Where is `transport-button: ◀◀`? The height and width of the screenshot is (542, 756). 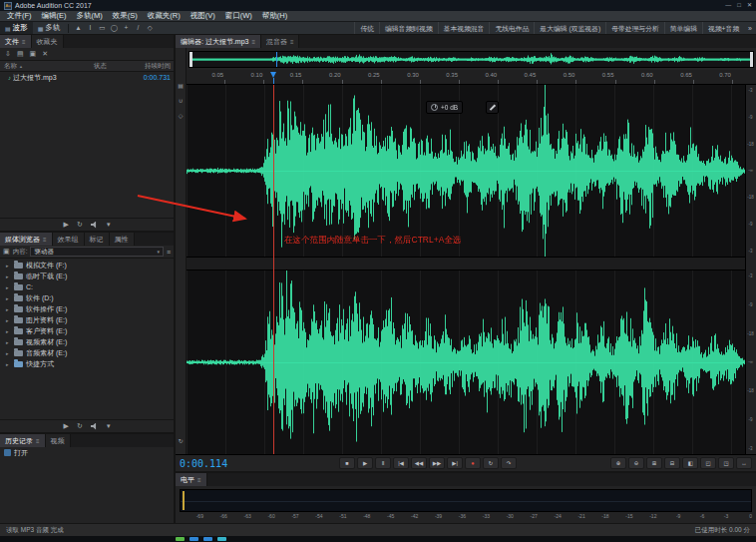
transport-button: ◀◀ is located at coordinates (419, 463).